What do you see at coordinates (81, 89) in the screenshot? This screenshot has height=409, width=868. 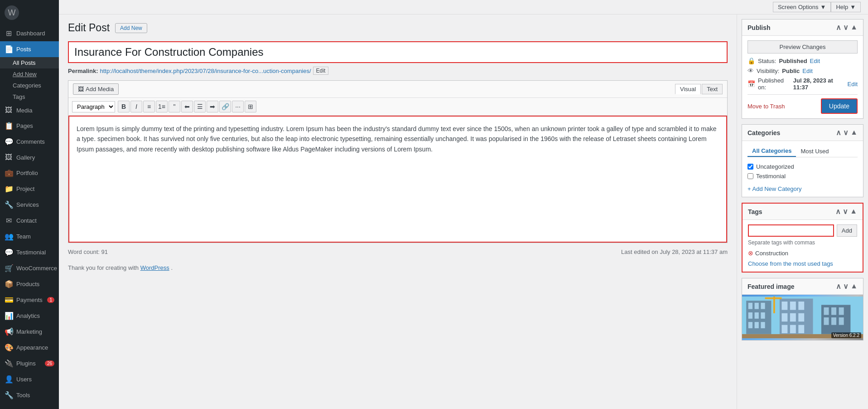 I see `add-media-icon: 🖼` at bounding box center [81, 89].